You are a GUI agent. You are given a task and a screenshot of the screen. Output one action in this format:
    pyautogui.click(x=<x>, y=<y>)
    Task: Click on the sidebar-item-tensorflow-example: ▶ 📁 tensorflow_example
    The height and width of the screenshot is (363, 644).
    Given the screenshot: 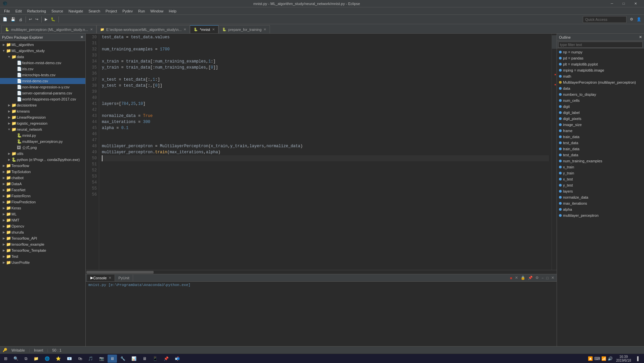 What is the action you would take?
    pyautogui.click(x=43, y=244)
    